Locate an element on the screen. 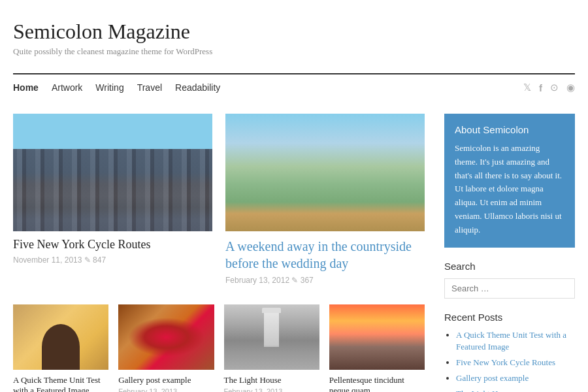  recent-post-link-1: A Quick Theme Unit Test with a Featured … is located at coordinates (511, 341).